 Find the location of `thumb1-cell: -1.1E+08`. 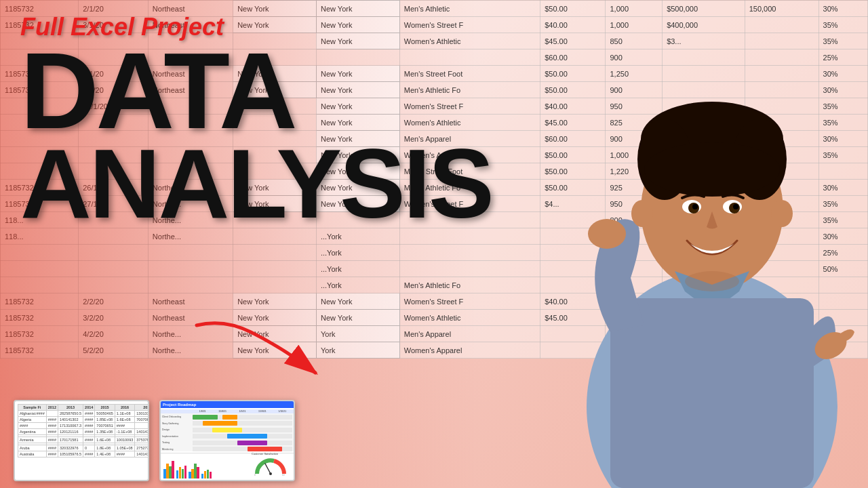

thumb1-cell: -1.1E+08 is located at coordinates (125, 432).